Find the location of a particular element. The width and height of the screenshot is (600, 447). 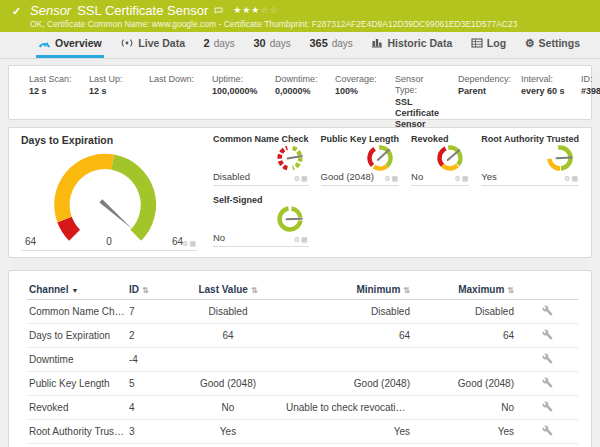

page-title: SSL Certificate Sensor is located at coordinates (142, 10).